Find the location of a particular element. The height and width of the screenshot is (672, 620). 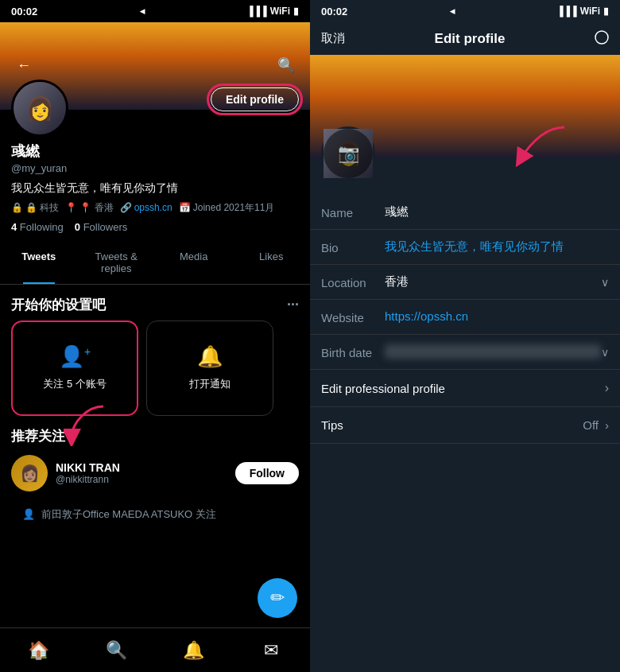

setup-title: 开始你的设置吧 is located at coordinates (59, 305).